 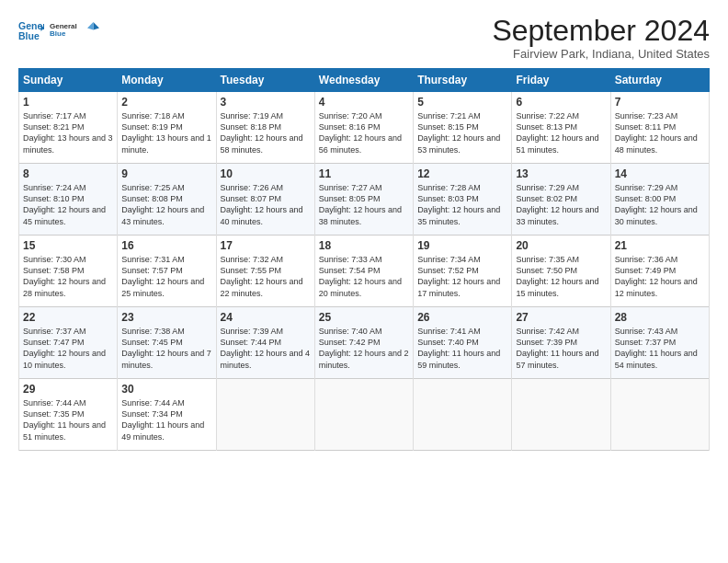 I want to click on cell-info: Sunrise: 7:29 AMSunset: 8:00 PMDaylight:…, so click(x=660, y=204).